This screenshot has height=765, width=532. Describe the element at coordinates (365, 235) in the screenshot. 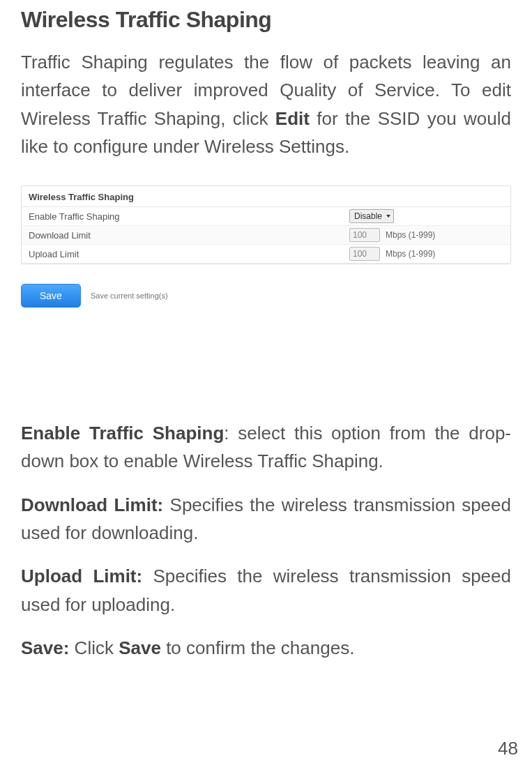

I see `download-limit-input` at that location.